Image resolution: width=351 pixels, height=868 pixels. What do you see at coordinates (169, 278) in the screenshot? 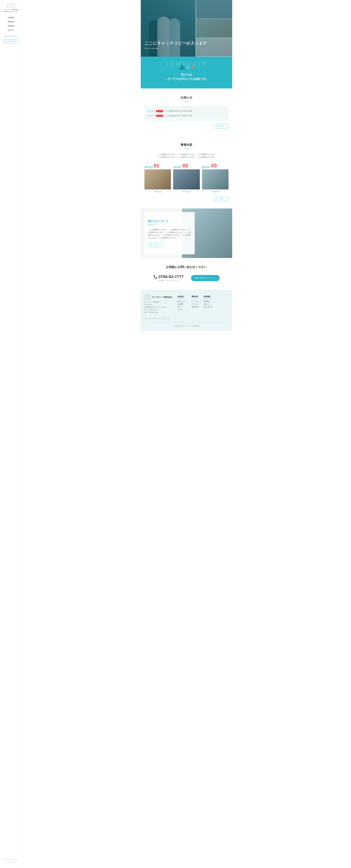
I see `contact-phone-block: 📞 0766-63-7777 受付時間 平日8：30〜17：30` at bounding box center [169, 278].